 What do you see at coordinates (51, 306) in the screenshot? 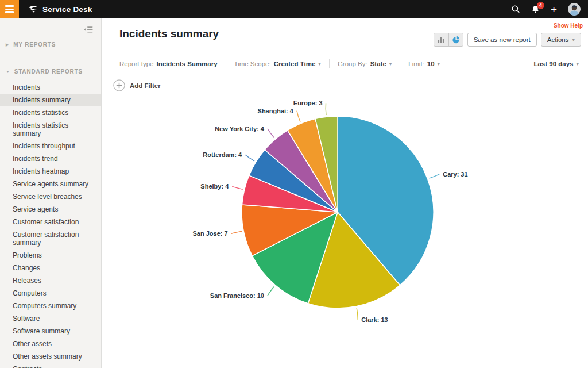
I see `sidebar-item-computers-summary: Computers summary` at bounding box center [51, 306].